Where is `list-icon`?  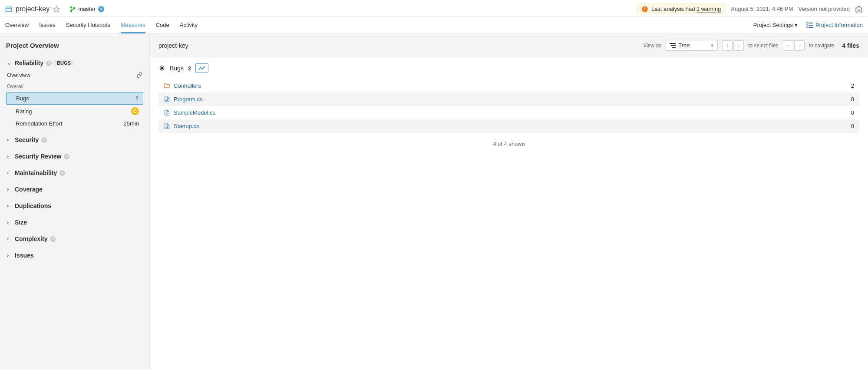 list-icon is located at coordinates (809, 25).